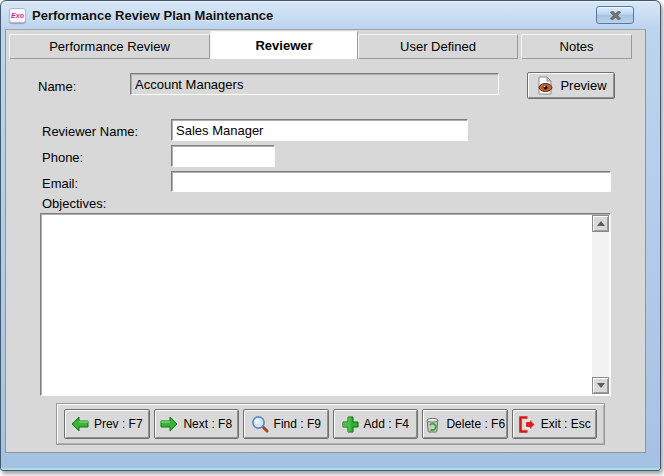  I want to click on exit-button: Exit : Esc, so click(555, 424).